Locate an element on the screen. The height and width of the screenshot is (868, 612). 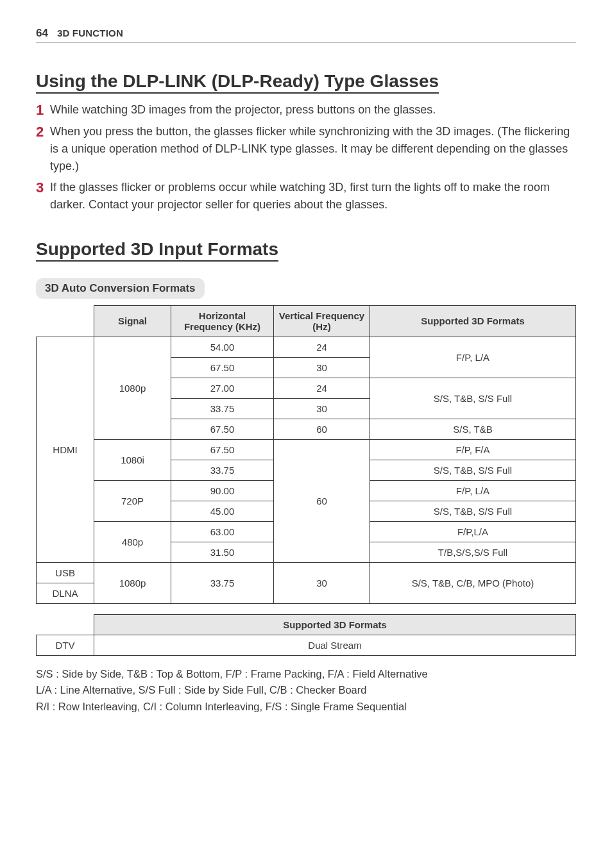
cell-hfreq: 31.50 is located at coordinates (223, 552).